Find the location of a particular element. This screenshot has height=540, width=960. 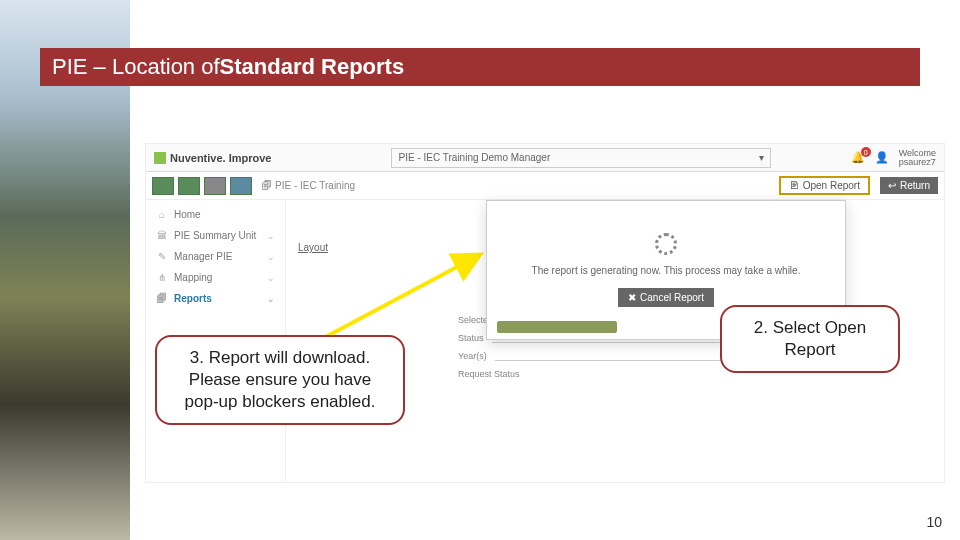

return-button: ↩ Return is located at coordinates (909, 186).